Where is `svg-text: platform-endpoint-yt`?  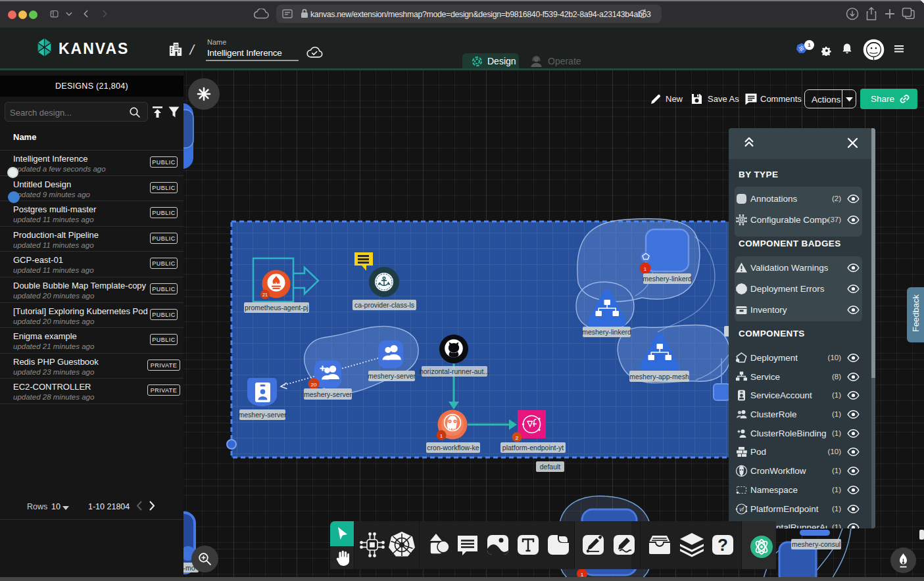
svg-text: platform-endpoint-yt is located at coordinates (533, 448).